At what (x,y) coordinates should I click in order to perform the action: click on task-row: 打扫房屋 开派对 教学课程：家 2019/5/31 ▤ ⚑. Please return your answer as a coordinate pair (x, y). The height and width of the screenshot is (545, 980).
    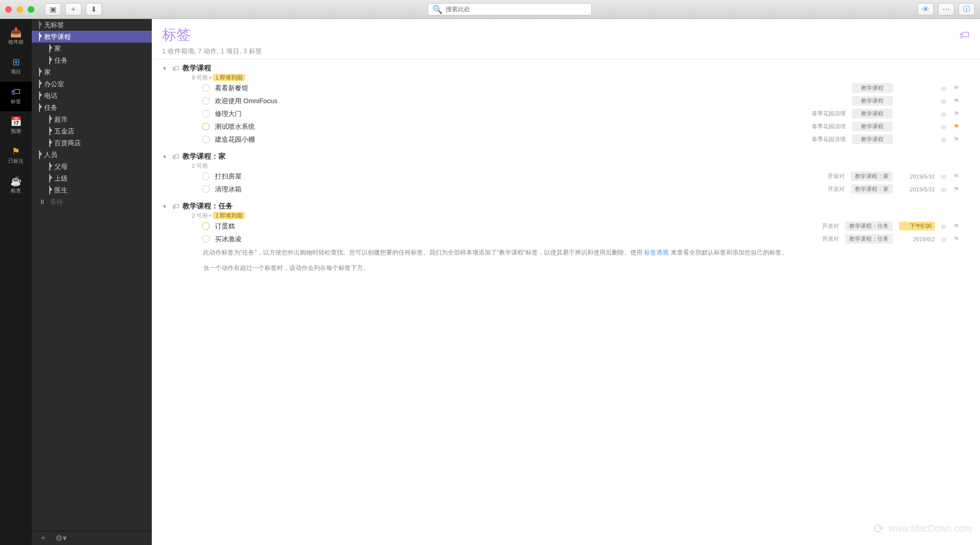
    Looking at the image, I should click on (566, 177).